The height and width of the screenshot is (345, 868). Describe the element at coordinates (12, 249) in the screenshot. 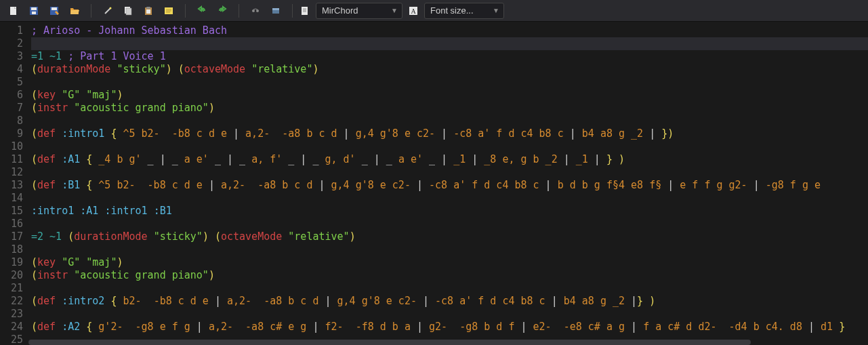

I see `line-number: 18` at that location.